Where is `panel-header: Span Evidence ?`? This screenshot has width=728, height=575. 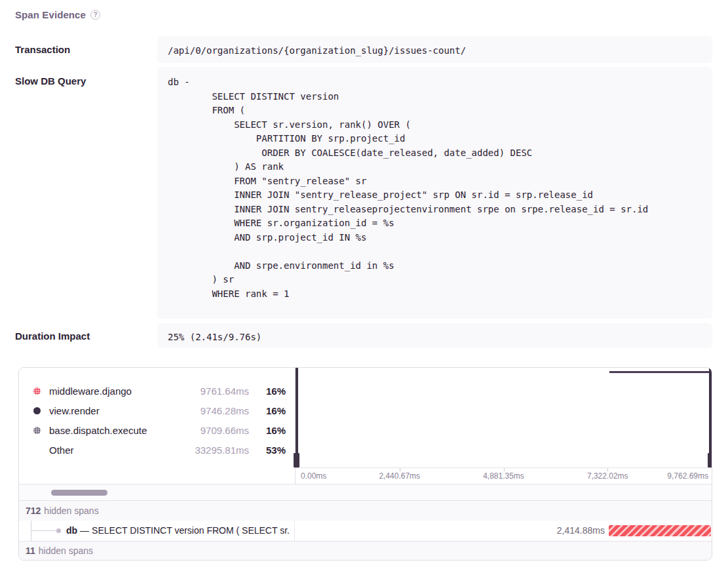 panel-header: Span Evidence ? is located at coordinates (58, 14).